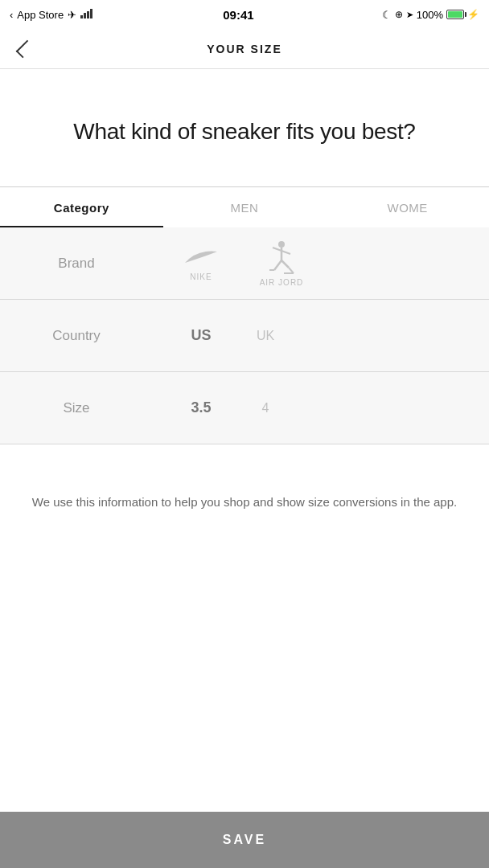 The height and width of the screenshot is (868, 489). Describe the element at coordinates (201, 408) in the screenshot. I see `size-3-5: 3.5` at that location.